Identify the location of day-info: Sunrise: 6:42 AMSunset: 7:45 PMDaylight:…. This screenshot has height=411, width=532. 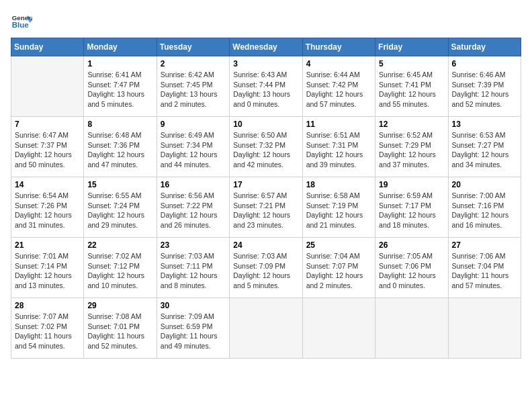
(193, 90).